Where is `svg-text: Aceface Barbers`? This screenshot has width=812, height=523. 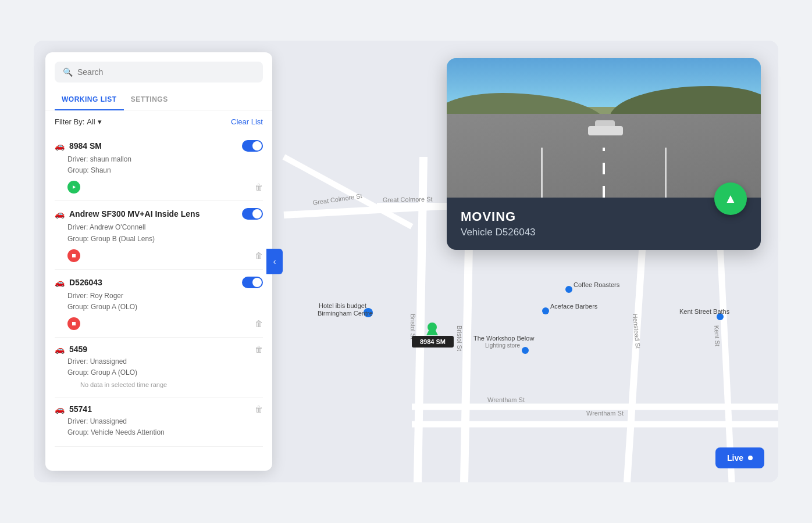 svg-text: Aceface Barbers is located at coordinates (574, 306).